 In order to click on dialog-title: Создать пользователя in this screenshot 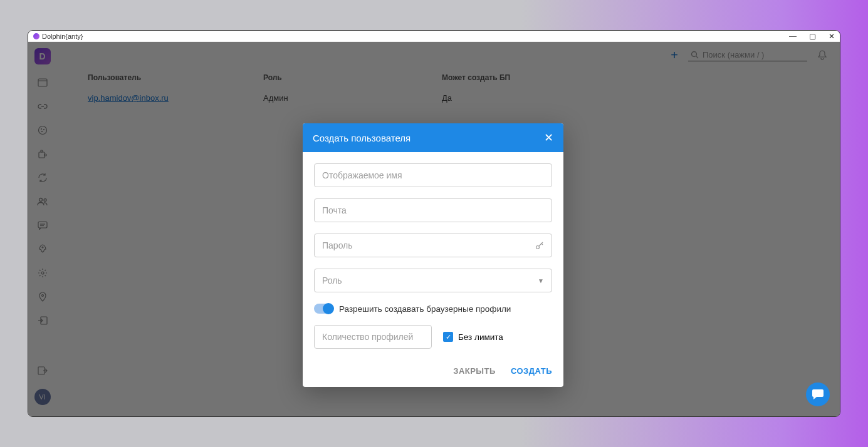, I will do `click(362, 138)`.